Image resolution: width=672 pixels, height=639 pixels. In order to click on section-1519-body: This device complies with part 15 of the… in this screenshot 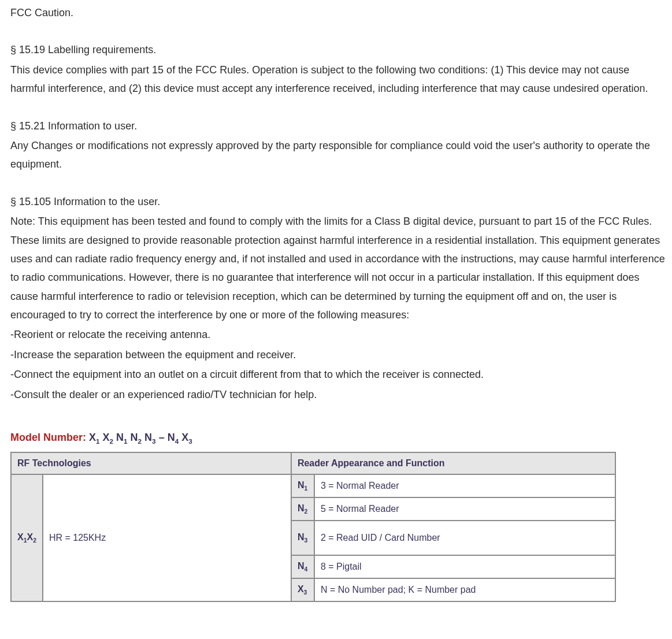, I will do `click(337, 80)`.